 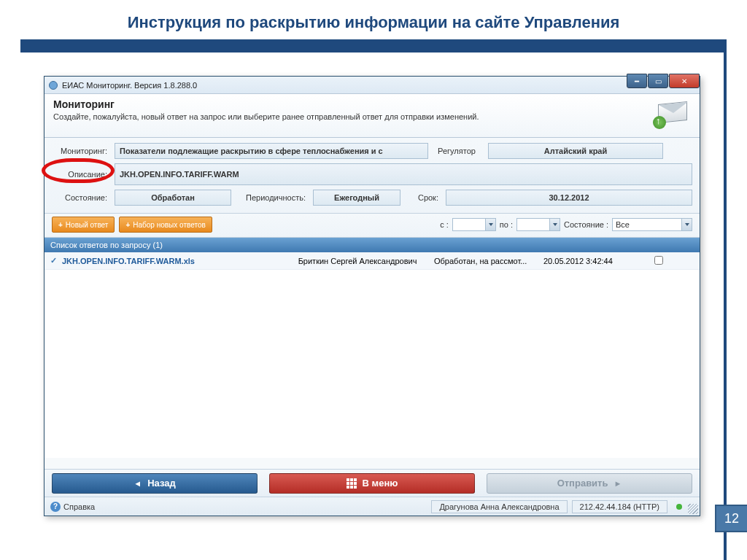 I want to click on app-icon, so click(x=53, y=85).